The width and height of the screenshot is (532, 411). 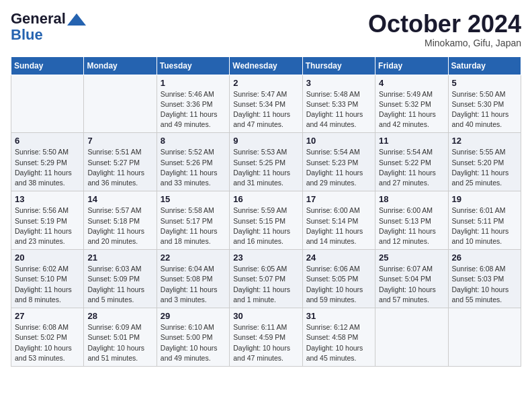 I want to click on day-number: 17, so click(x=339, y=199).